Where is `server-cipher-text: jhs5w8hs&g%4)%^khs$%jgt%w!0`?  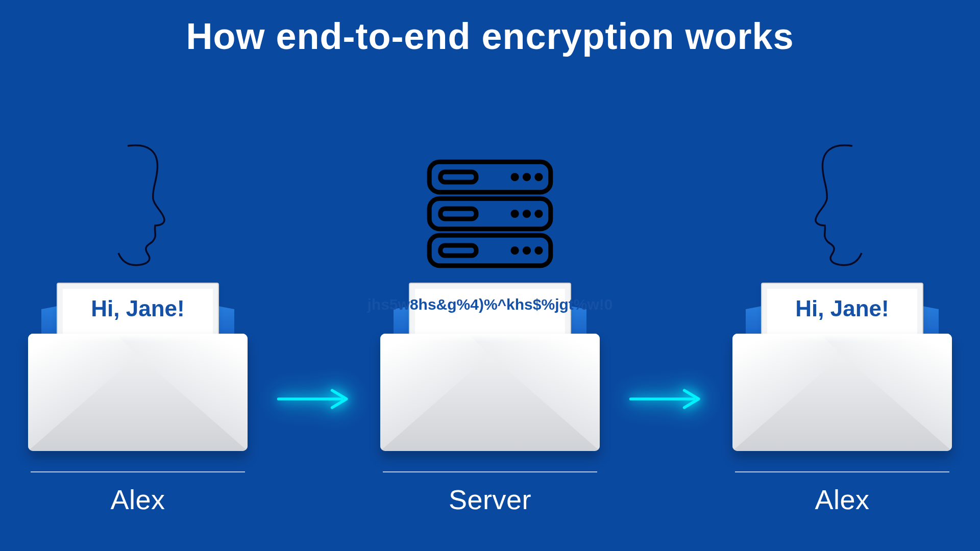
server-cipher-text: jhs5w8hs&g%4)%^khs$%jgt%w!0 is located at coordinates (490, 305).